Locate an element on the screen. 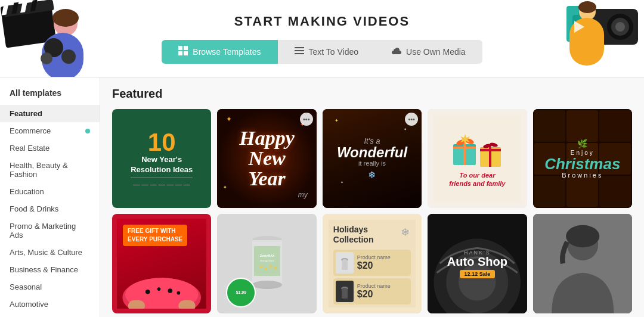  template-card-person is located at coordinates (583, 263).